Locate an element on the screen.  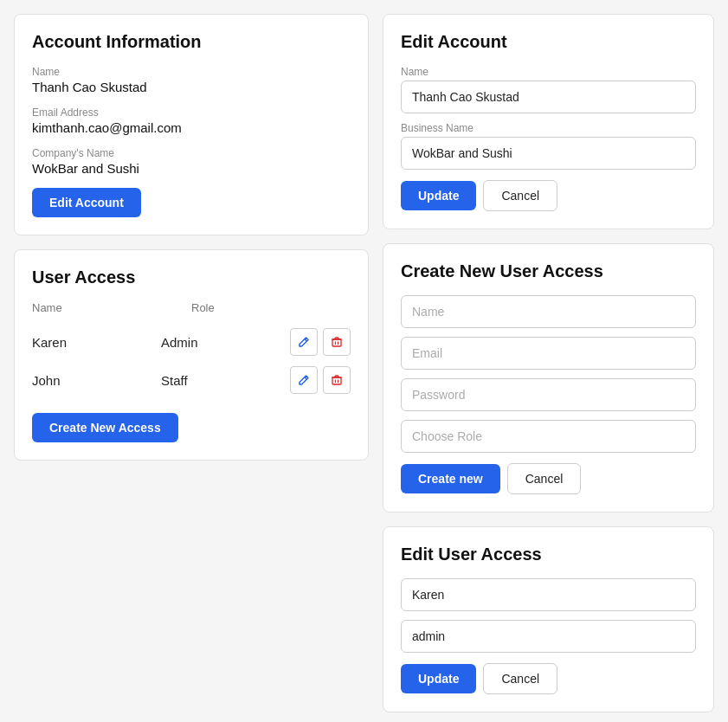
email-value: kimthanh.cao@gmail.com is located at coordinates (191, 128).